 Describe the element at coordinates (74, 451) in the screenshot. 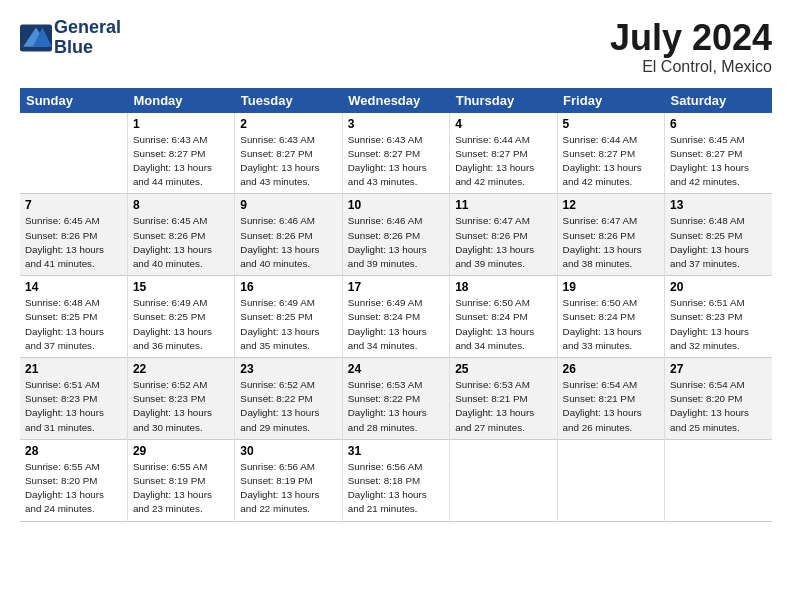

I see `day-number: 28` at that location.